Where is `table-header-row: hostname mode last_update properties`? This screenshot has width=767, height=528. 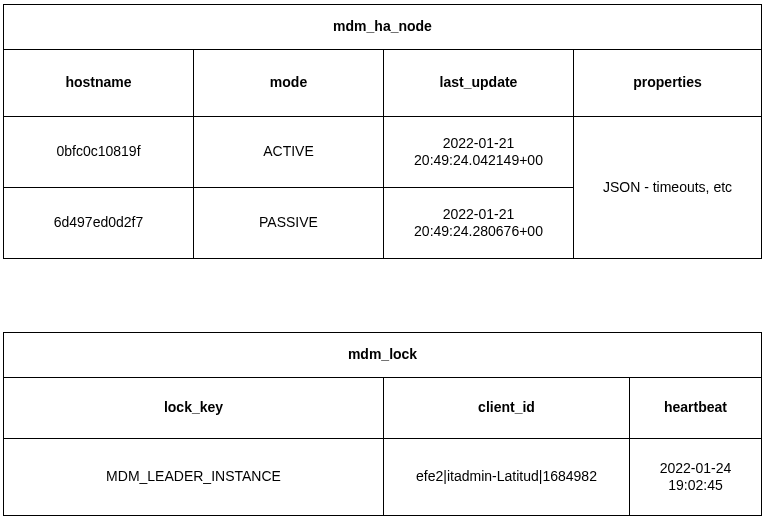 table-header-row: hostname mode last_update properties is located at coordinates (383, 84).